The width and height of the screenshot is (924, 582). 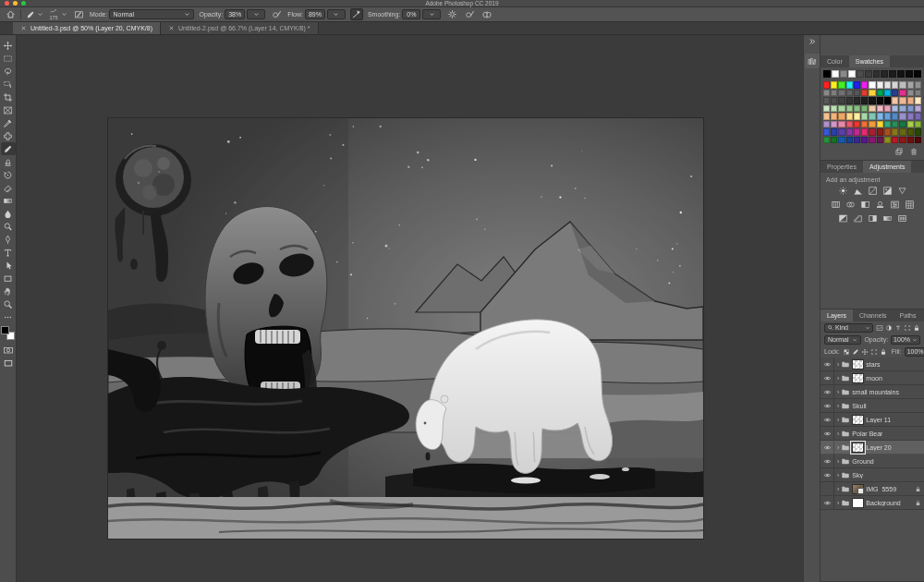 What do you see at coordinates (487, 15) in the screenshot?
I see `paint-symmetry-button` at bounding box center [487, 15].